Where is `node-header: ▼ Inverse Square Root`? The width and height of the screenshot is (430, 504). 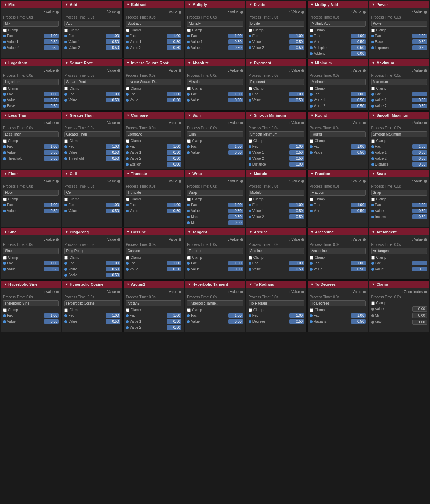
node-header: ▼ Inverse Square Root is located at coordinates (154, 63).